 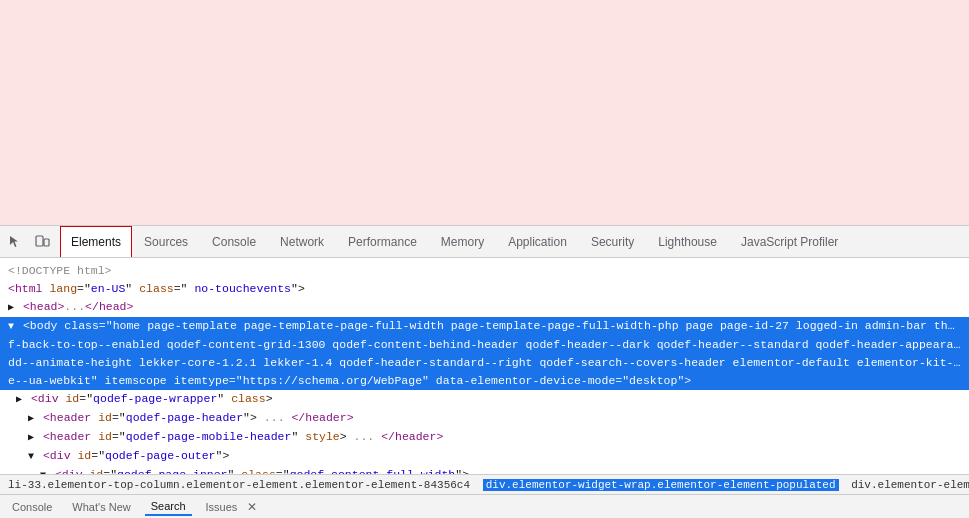 What do you see at coordinates (31, 457) in the screenshot?
I see `triangle-outer: ▼` at bounding box center [31, 457].